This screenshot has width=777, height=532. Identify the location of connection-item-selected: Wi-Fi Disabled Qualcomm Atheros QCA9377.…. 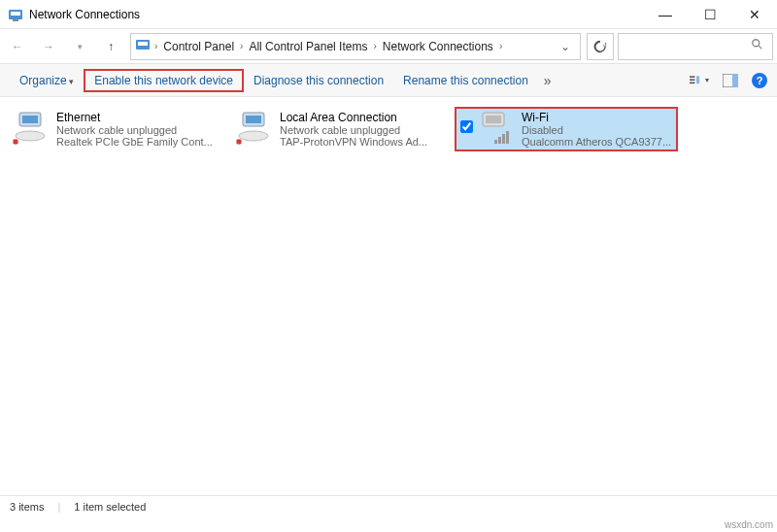
(566, 129).